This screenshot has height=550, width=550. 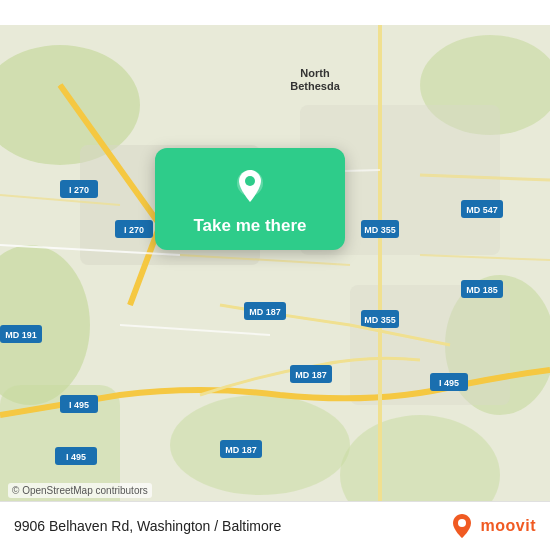 I want to click on take-me-there-button: Take me there, so click(x=250, y=199).